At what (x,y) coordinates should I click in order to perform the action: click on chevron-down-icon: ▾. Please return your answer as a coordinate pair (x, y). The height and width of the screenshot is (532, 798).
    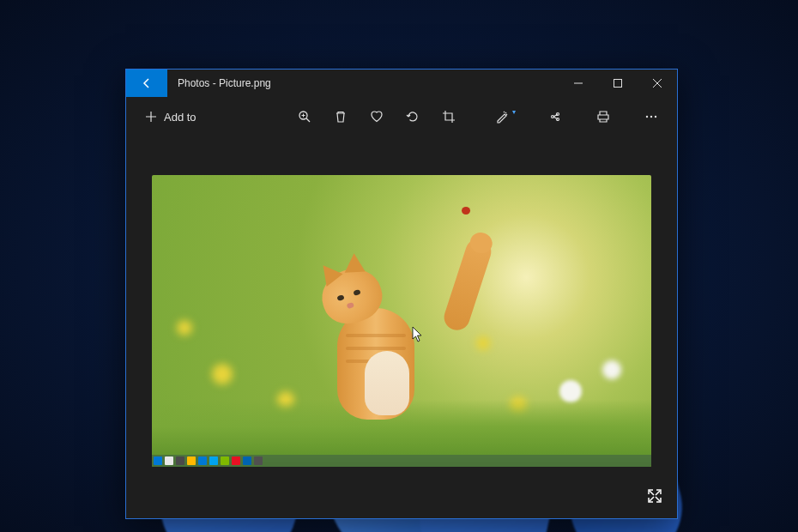
    Looking at the image, I should click on (514, 112).